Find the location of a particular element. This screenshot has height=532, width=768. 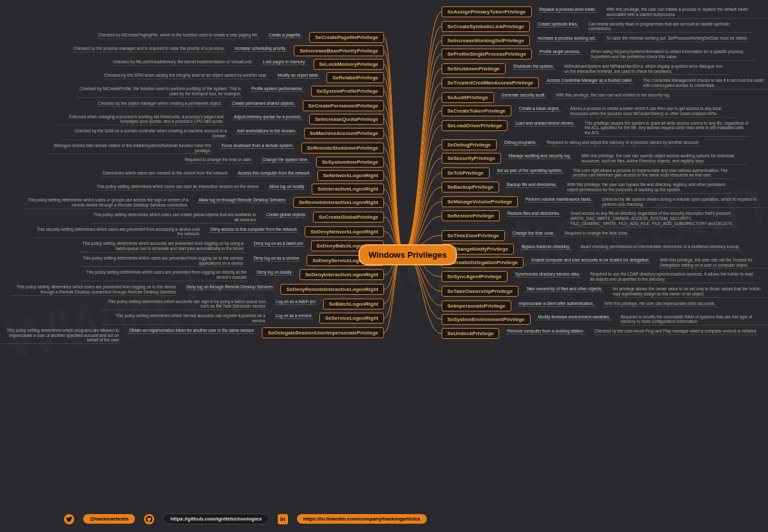

privilege-name: SeIncreaseWorkingSetPrivilege is located at coordinates (486, 41).